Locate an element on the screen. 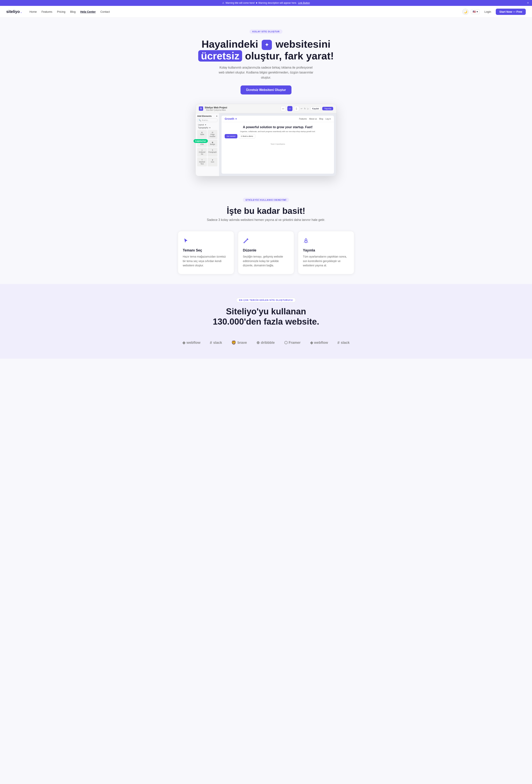 The height and width of the screenshot is (784, 532). feature-card-publish: Yayınla Tüm ayarlamalarını yaptıktan son… is located at coordinates (326, 252).